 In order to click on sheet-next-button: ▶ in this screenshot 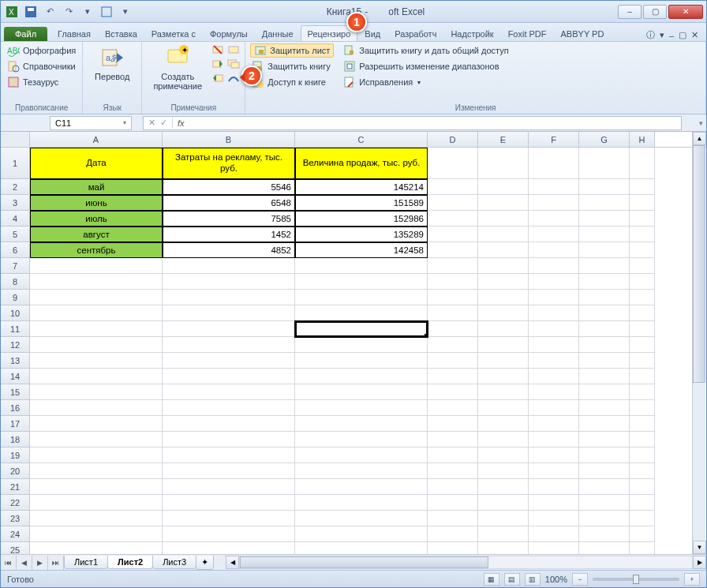, I will do `click(40, 563)`.